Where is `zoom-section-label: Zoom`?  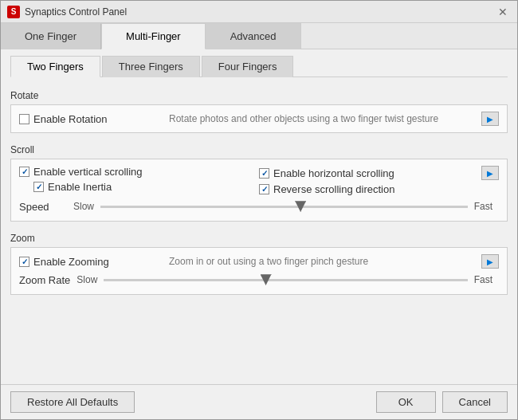
zoom-section-label: Zoom is located at coordinates (259, 238).